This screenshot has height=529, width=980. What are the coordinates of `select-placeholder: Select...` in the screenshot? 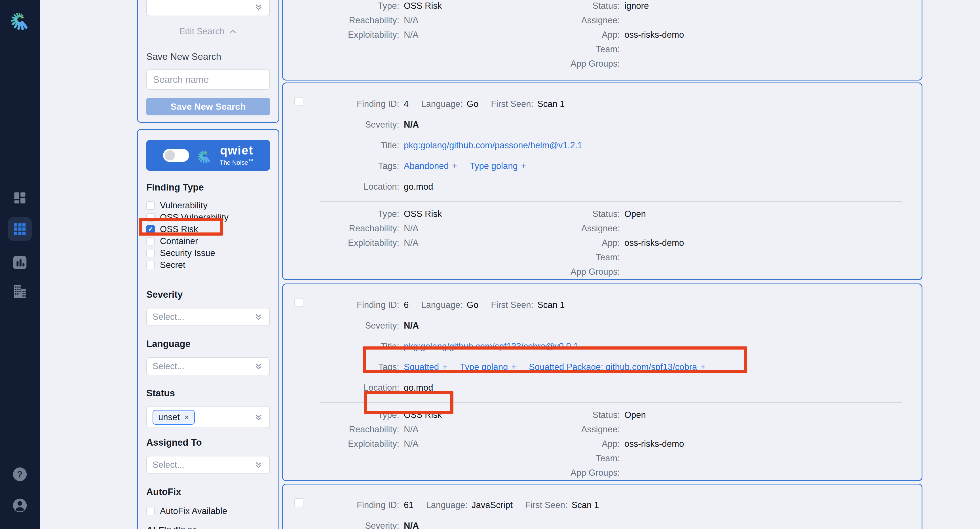 It's located at (168, 367).